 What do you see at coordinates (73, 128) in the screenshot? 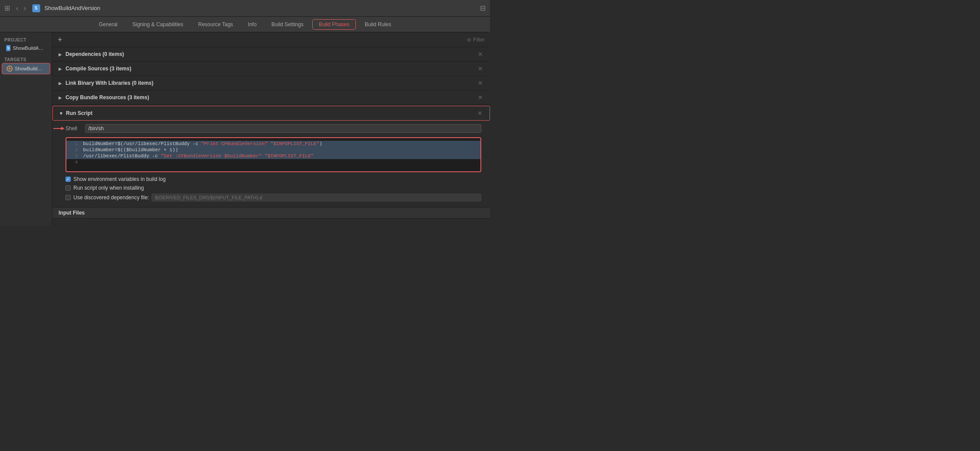
I see `shell-label: Shell` at bounding box center [73, 128].